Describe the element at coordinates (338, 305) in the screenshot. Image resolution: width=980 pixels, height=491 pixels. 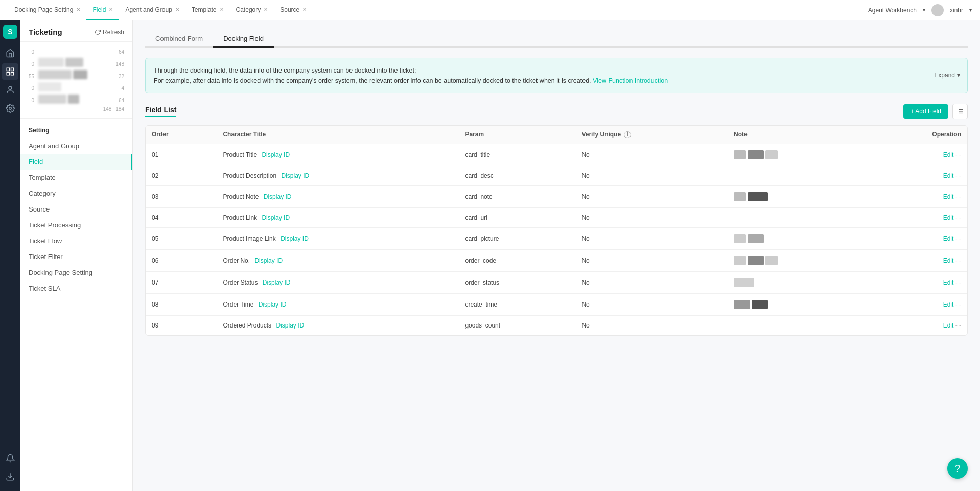
I see `cell-title: Order Time Display ID` at that location.